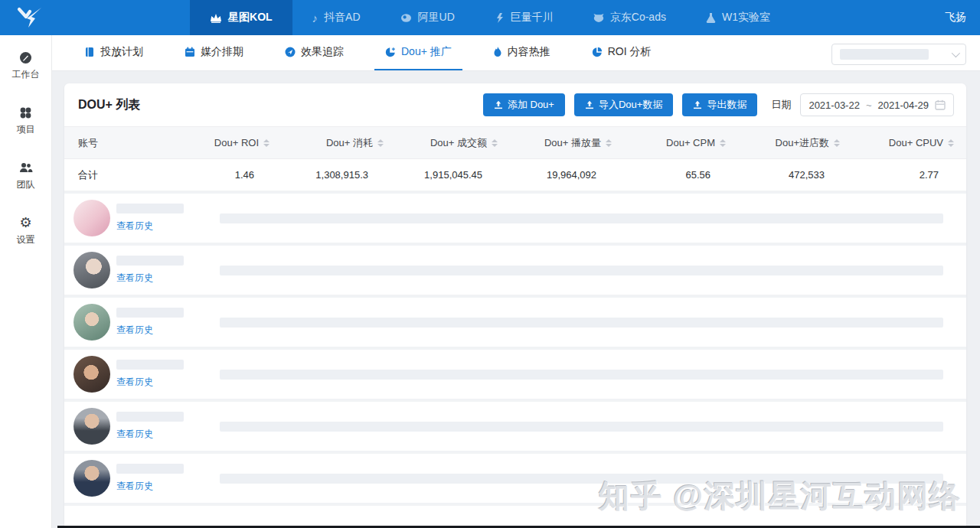 This screenshot has width=980, height=528. Describe the element at coordinates (26, 177) in the screenshot. I see `sidebar-item-team: 团队` at that location.